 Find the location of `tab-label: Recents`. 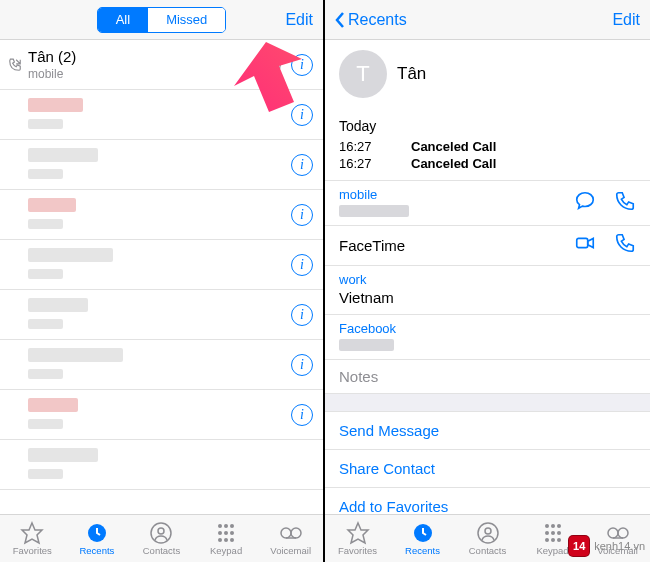

tab-label: Recents is located at coordinates (96, 550).